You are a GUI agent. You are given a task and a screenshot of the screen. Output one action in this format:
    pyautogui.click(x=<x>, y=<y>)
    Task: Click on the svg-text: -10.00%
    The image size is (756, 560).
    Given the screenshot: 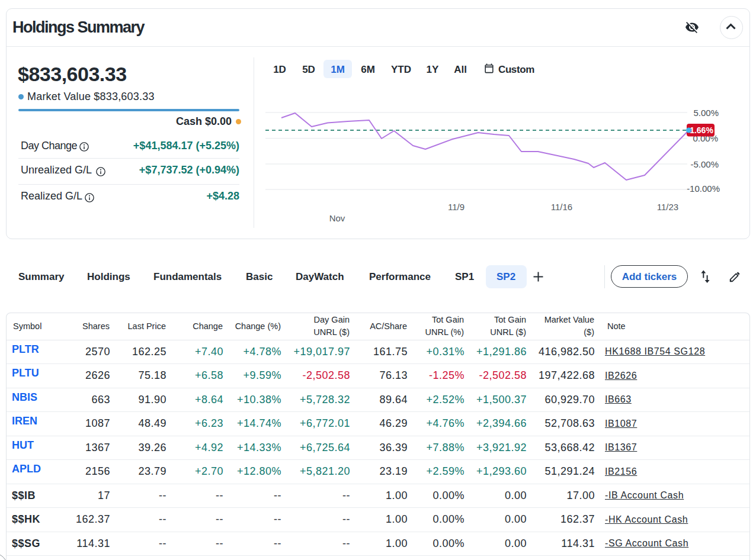 What is the action you would take?
    pyautogui.click(x=703, y=188)
    